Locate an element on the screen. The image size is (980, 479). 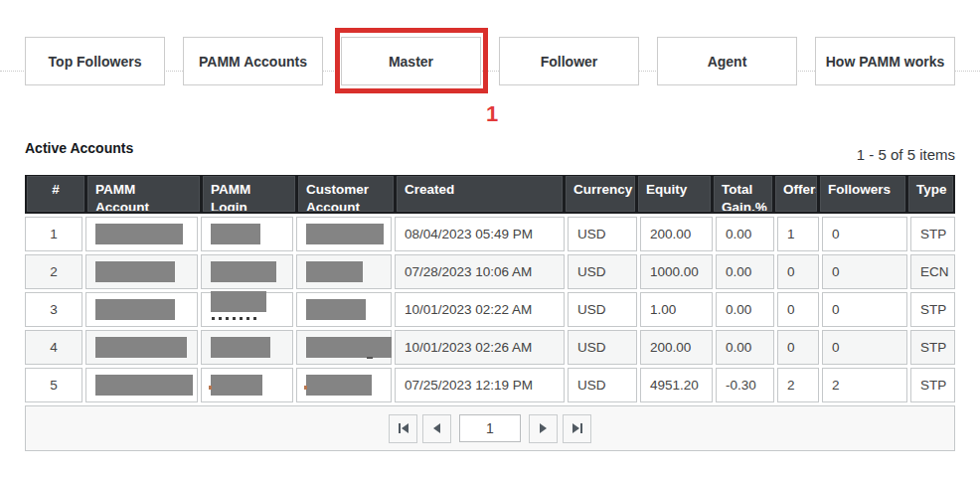
cell-created: 10/01/2023 02:22 AM is located at coordinates (479, 310).